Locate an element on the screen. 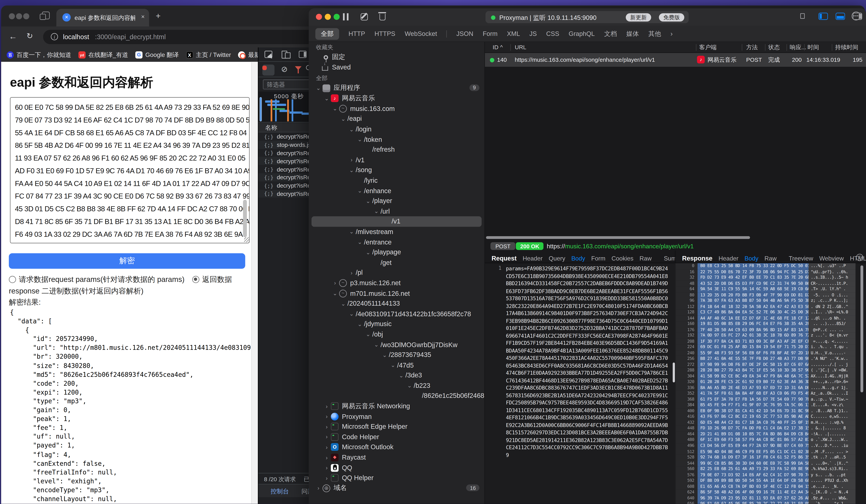 This screenshot has width=866, height=504. hex-input-textarea: 60 0E E0 7C 58 99 DA 5E 82 25 E8 6B 25 6… is located at coordinates (130, 170).